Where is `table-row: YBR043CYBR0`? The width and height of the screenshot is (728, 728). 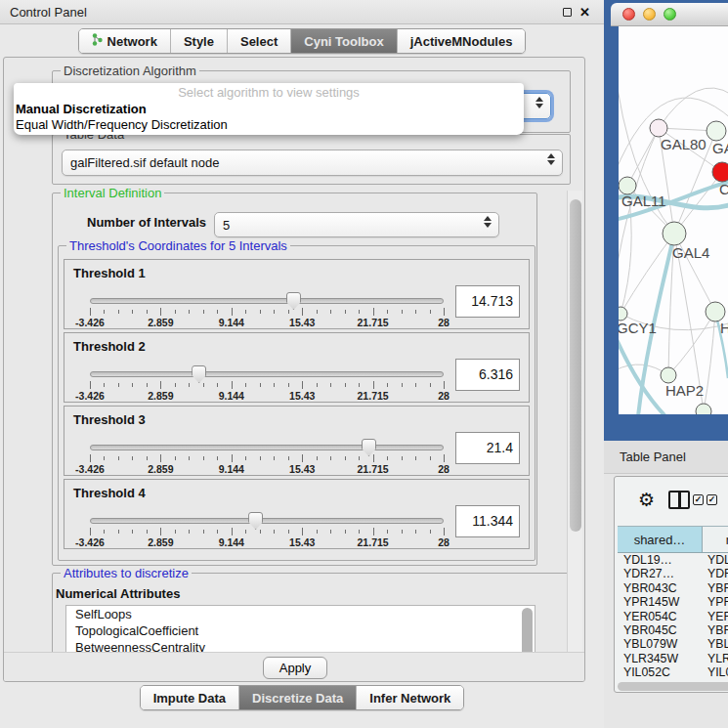
table-row: YBR043CYBR0 is located at coordinates (672, 588).